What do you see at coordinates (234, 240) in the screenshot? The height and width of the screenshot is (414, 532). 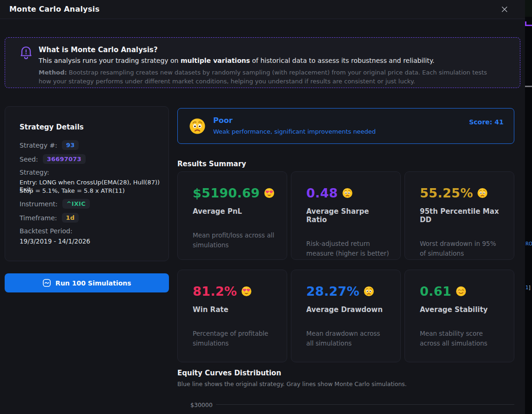 I see `metric-description: Mean profit/loss across all simulations` at bounding box center [234, 240].